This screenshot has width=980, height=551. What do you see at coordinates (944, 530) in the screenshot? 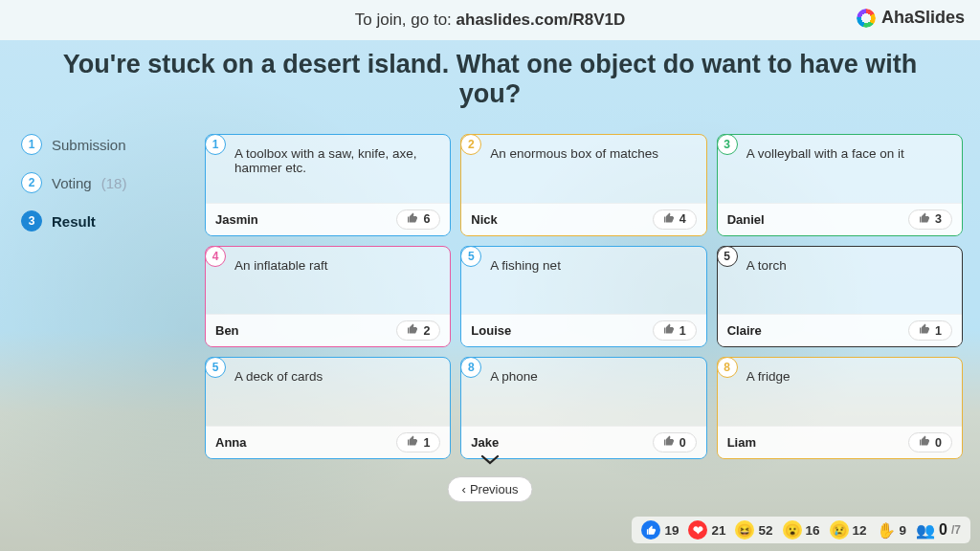
I see `people-here: 0` at bounding box center [944, 530].